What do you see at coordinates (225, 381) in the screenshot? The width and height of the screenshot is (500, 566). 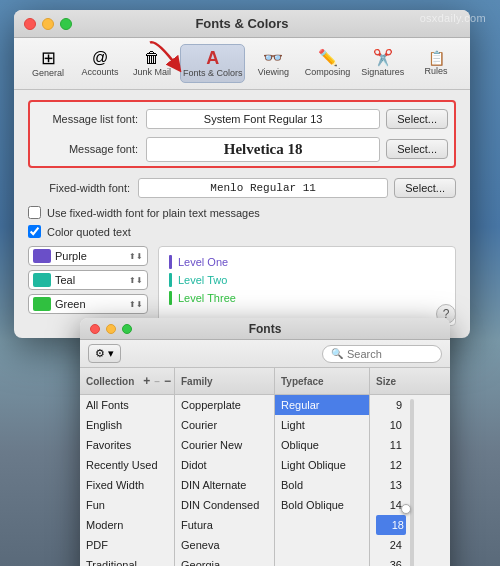 I see `family-header: Family` at bounding box center [225, 381].